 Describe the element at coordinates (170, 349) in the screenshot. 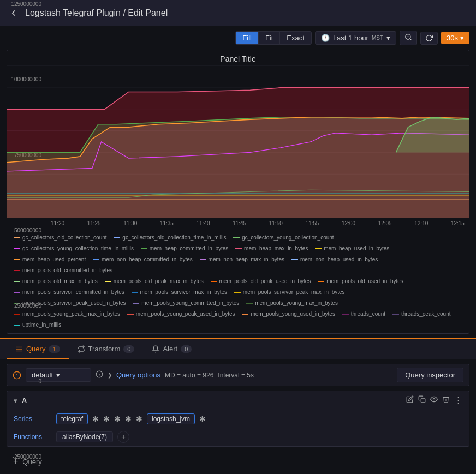

I see `tab-alert-label: Alert` at that location.